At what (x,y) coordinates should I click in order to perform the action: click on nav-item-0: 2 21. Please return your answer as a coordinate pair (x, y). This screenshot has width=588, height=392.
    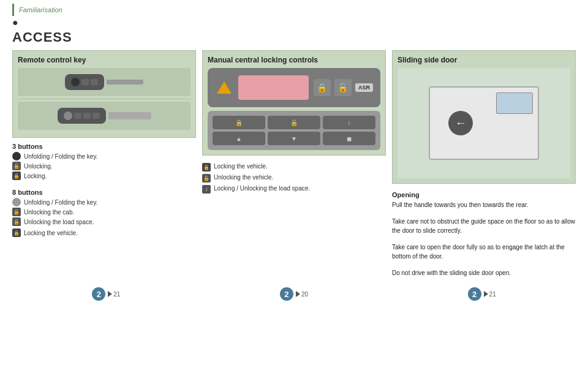
    Looking at the image, I should click on (106, 294).